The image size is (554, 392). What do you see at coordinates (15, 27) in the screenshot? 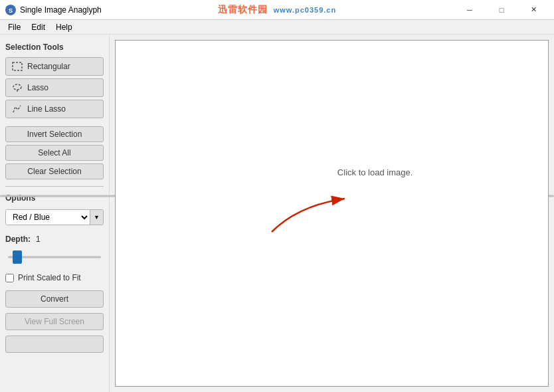
I see `menu-file: File` at bounding box center [15, 27].